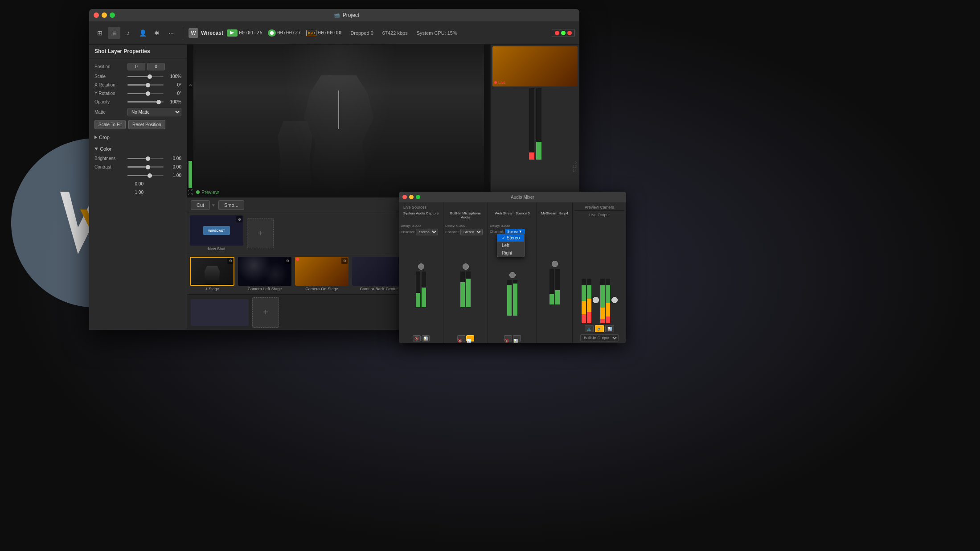  I want to click on shot-settings-3: ⚙, so click(344, 261).